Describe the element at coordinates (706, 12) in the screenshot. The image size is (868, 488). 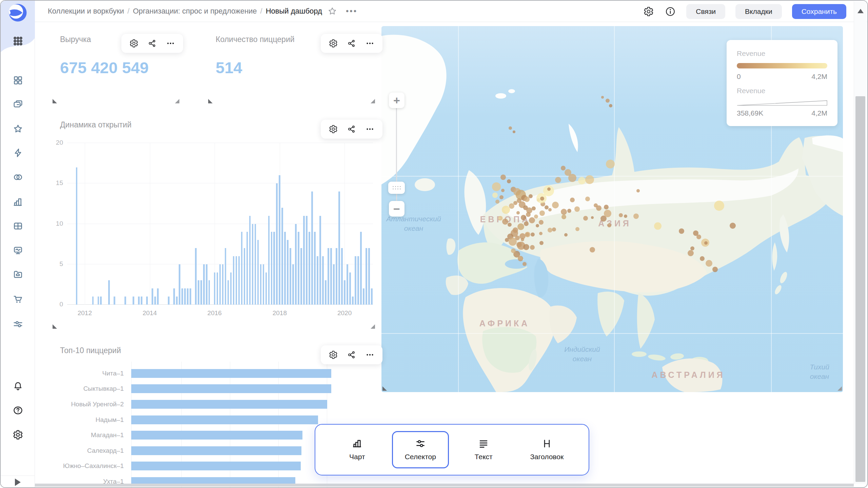
I see `links-button: Связи` at that location.